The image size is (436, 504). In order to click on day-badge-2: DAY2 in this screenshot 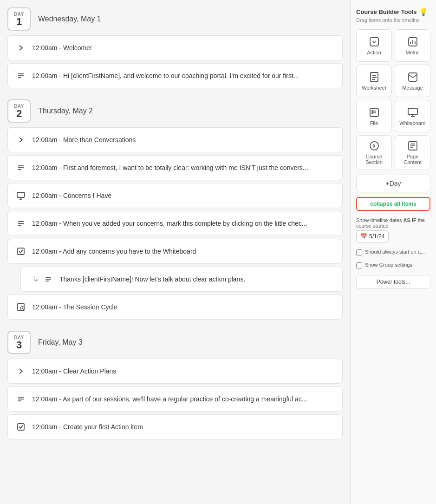, I will do `click(19, 111)`.